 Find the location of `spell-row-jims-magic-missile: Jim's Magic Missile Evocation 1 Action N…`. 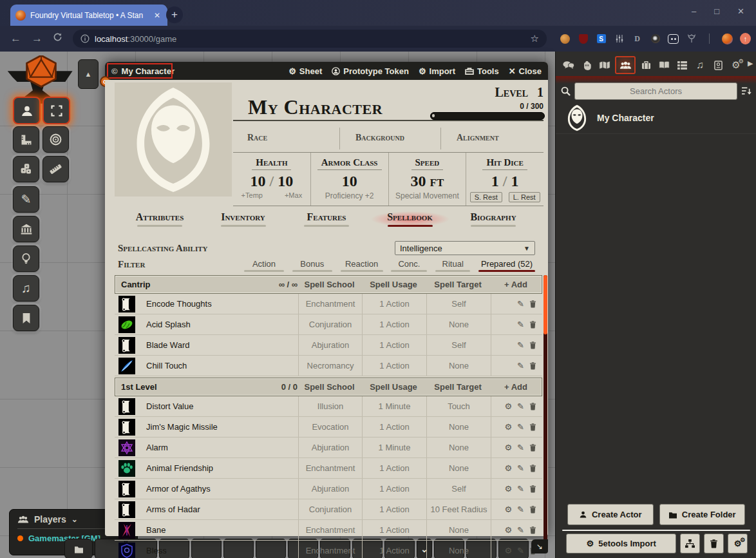

spell-row-jims-magic-missile: Jim's Magic Missile Evocation 1 Action N… is located at coordinates (328, 427).